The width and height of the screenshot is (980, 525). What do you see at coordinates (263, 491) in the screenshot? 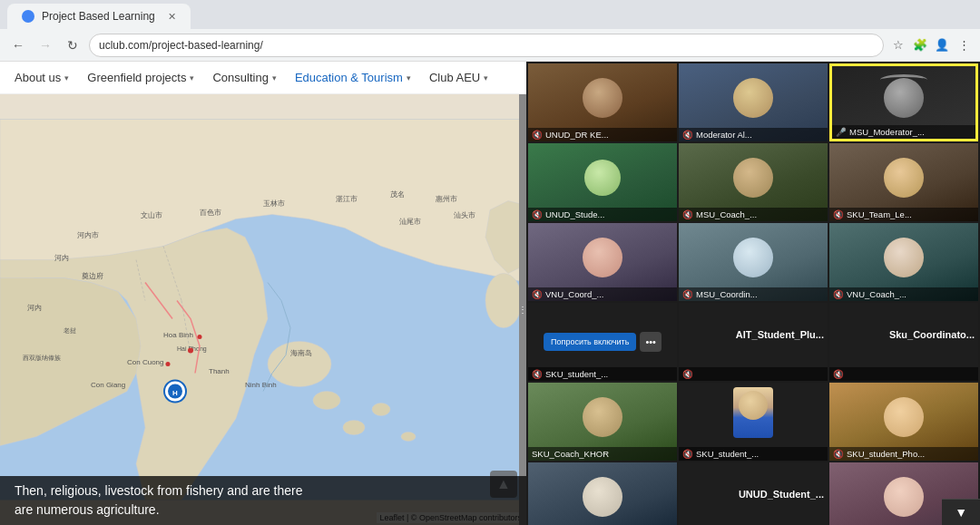
I see `caption-line1: Then, religious, livestock from fishery …` at bounding box center [263, 491].